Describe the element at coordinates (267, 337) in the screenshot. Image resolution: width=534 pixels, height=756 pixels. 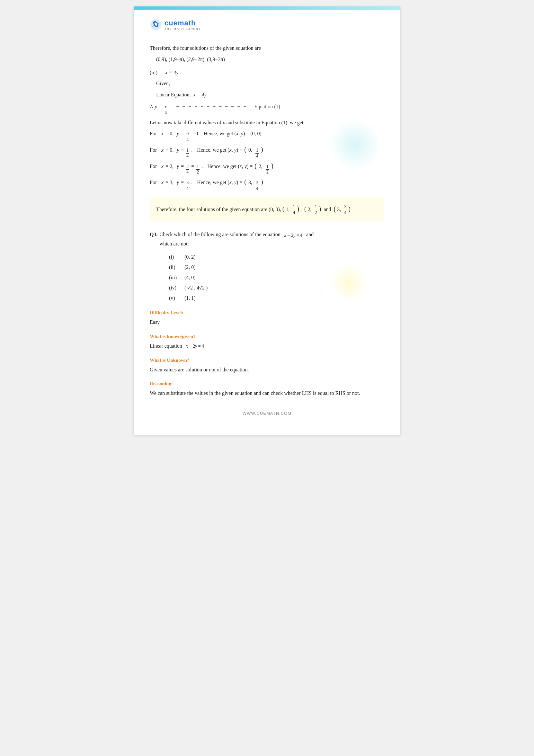
I see `known-label: What is known/given?` at that location.